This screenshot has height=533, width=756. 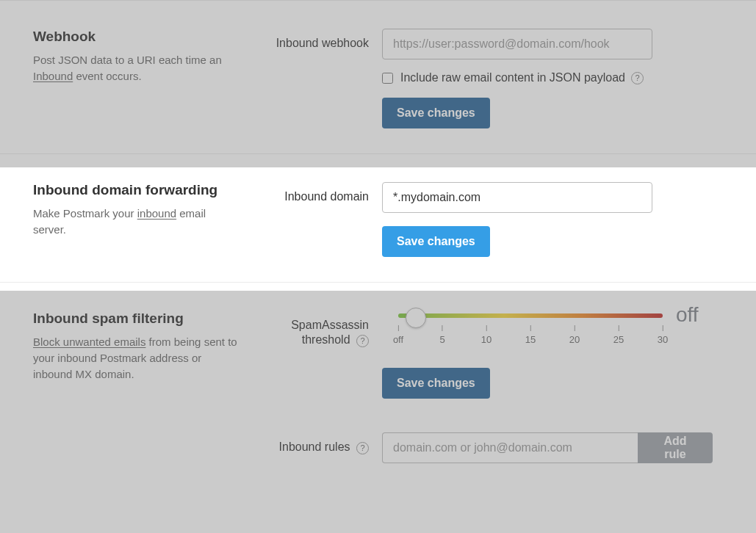 What do you see at coordinates (90, 342) in the screenshot?
I see `block-emails-link: Block unwanted emails` at bounding box center [90, 342].